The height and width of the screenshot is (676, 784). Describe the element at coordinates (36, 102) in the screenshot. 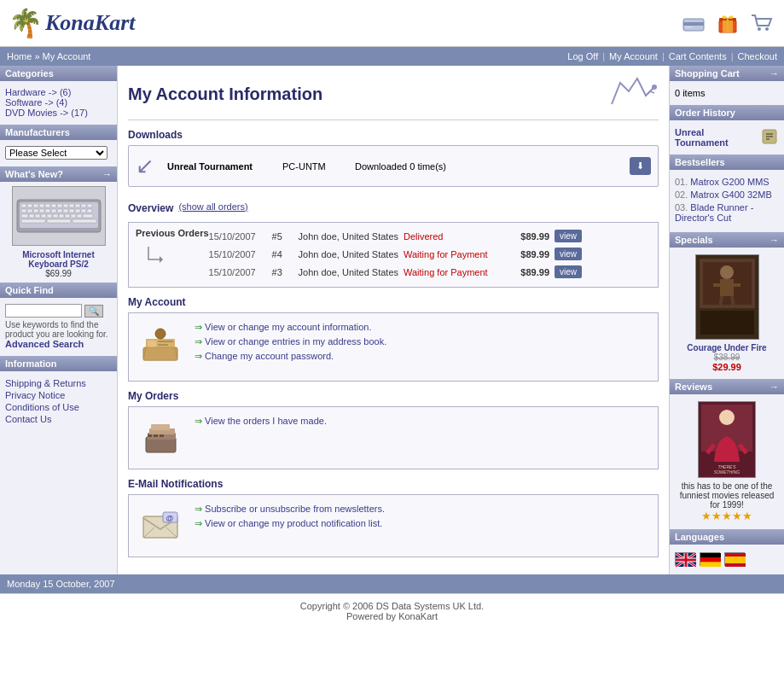

I see `category-software: Software -> (4)` at that location.